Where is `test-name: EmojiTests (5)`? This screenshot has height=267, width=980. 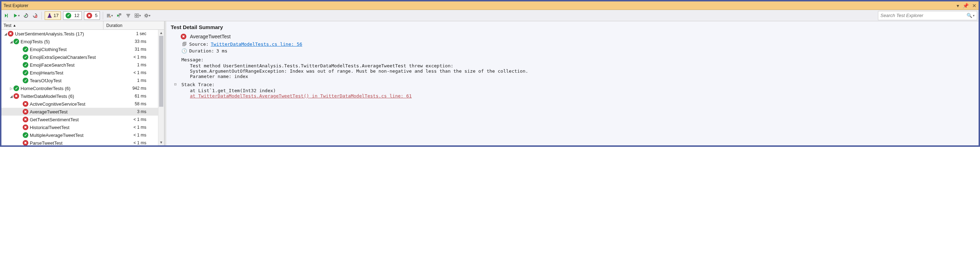 test-name: EmojiTests (5) is located at coordinates (35, 42).